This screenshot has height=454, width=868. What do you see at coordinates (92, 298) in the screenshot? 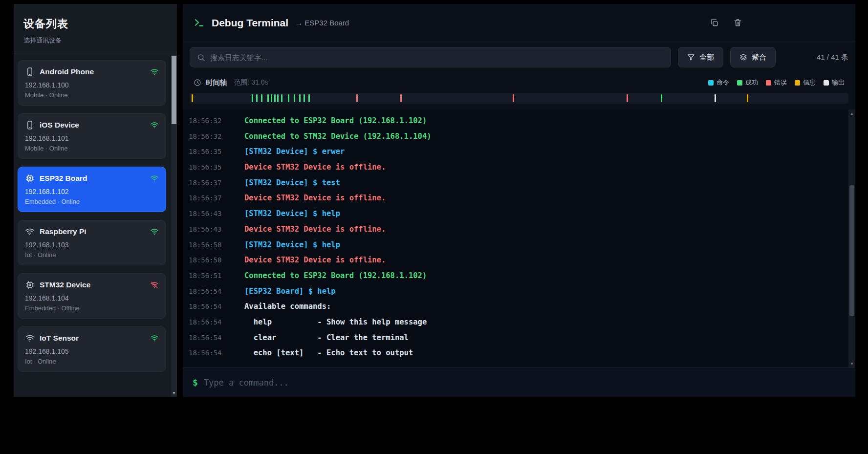
I see `device-ip: 192.168.1.104` at bounding box center [92, 298].